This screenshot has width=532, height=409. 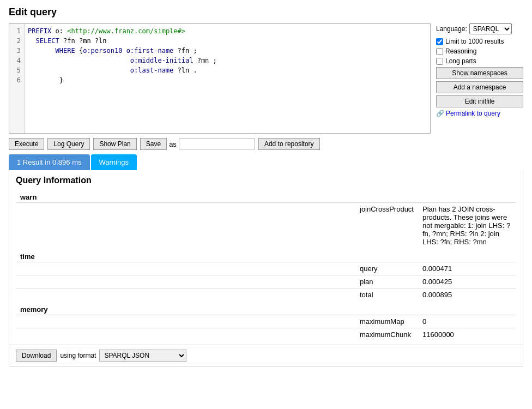 What do you see at coordinates (266, 356) in the screenshot?
I see `download-row: Download using format SPARQL JSON SPARQL…` at bounding box center [266, 356].